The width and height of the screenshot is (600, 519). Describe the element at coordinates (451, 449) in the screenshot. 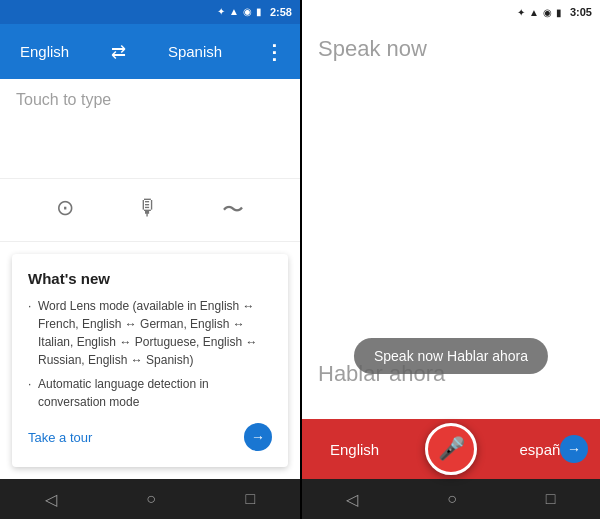

I see `bottom-area: Speak now Hablar ahora English 🎤 español…` at that location.